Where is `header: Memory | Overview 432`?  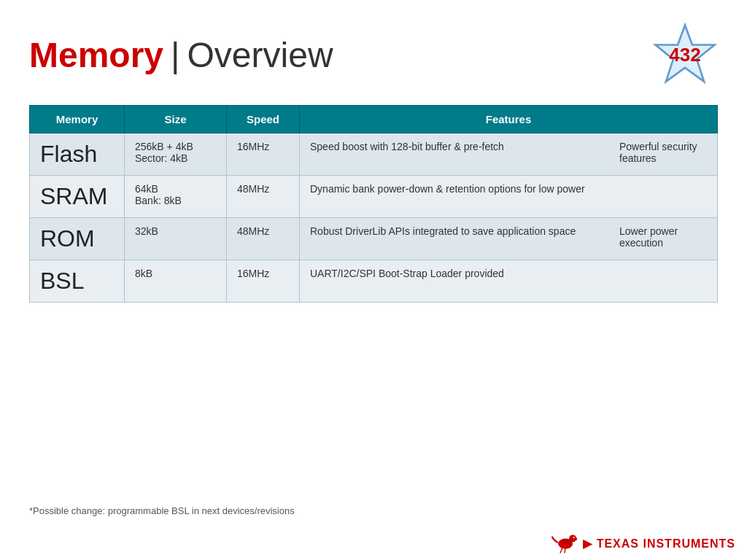
header: Memory | Overview 432 is located at coordinates (374, 55).